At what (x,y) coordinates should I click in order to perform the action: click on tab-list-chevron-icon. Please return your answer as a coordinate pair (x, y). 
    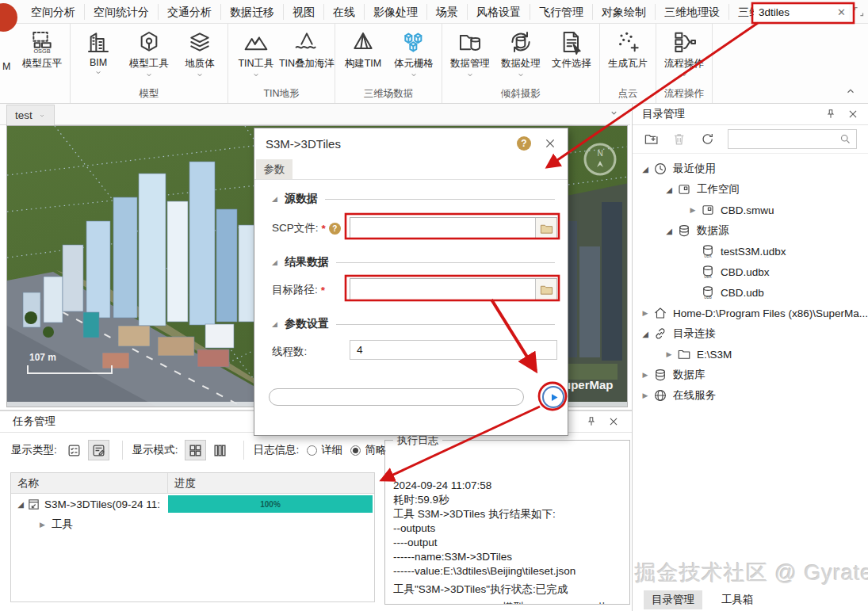
    Looking at the image, I should click on (614, 113).